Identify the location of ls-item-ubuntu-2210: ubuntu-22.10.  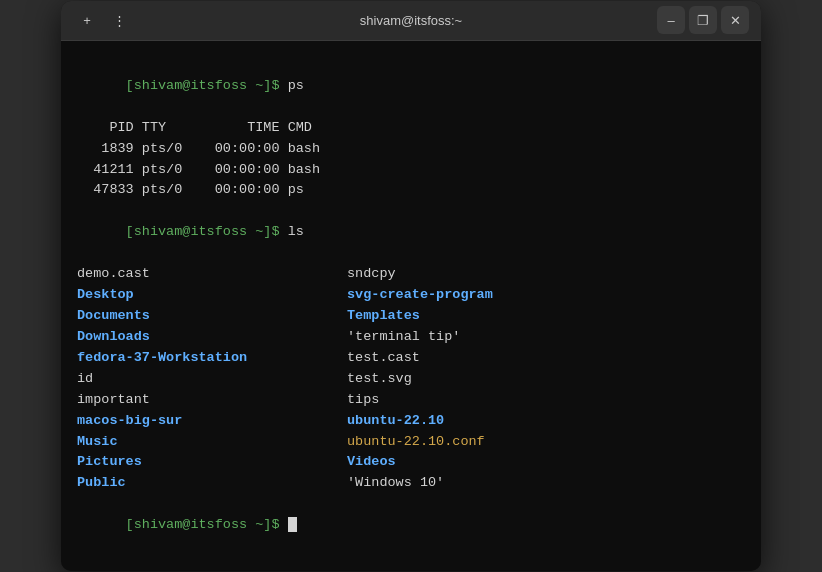
(420, 422).